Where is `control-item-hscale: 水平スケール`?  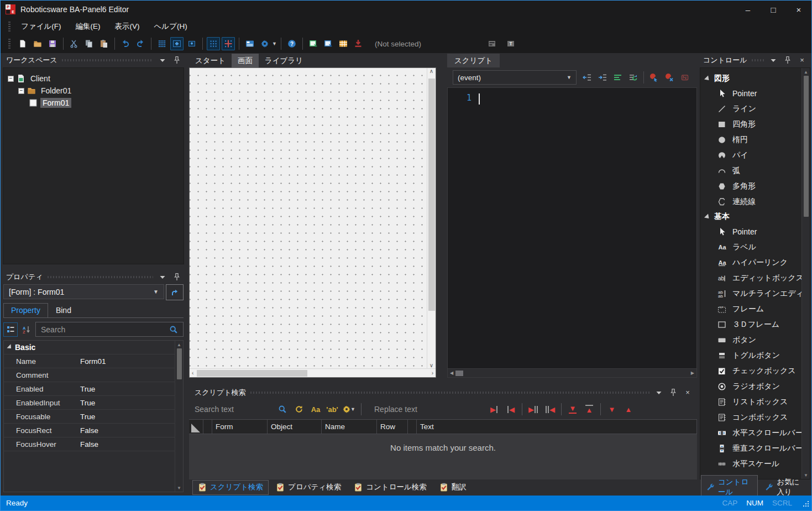
control-item-hscale: 水平スケール is located at coordinates (751, 464).